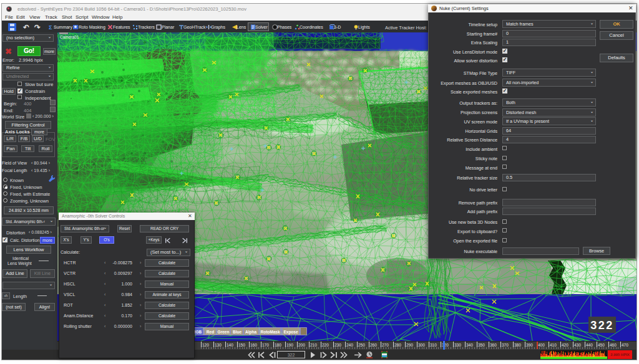 The image size is (639, 364). Describe the element at coordinates (223, 332) in the screenshot. I see `svg-text: Green` at that location.